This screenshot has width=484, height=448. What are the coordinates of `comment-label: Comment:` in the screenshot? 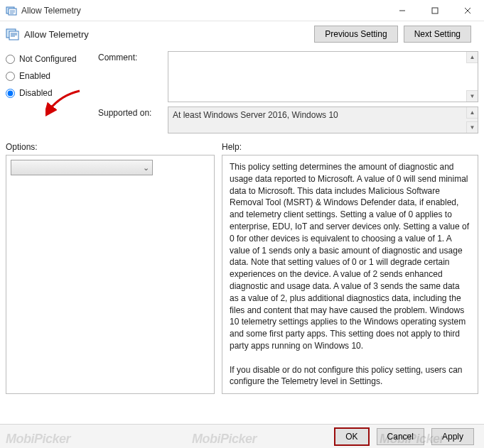 It's located at (133, 77).